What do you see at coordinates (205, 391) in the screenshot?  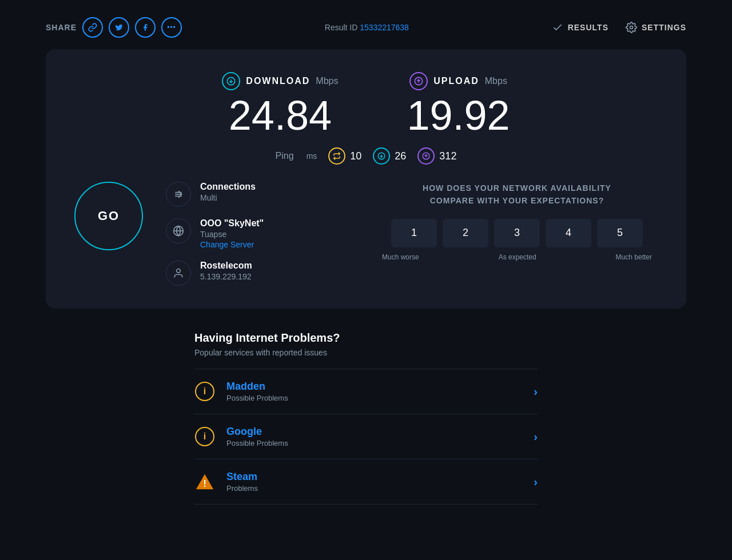 I see `madden-warning-icon: i` at bounding box center [205, 391].